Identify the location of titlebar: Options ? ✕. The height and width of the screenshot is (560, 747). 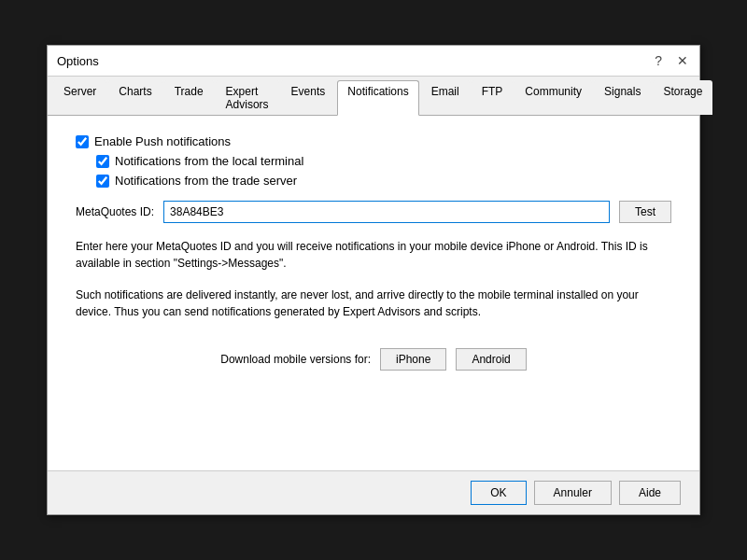
(374, 62).